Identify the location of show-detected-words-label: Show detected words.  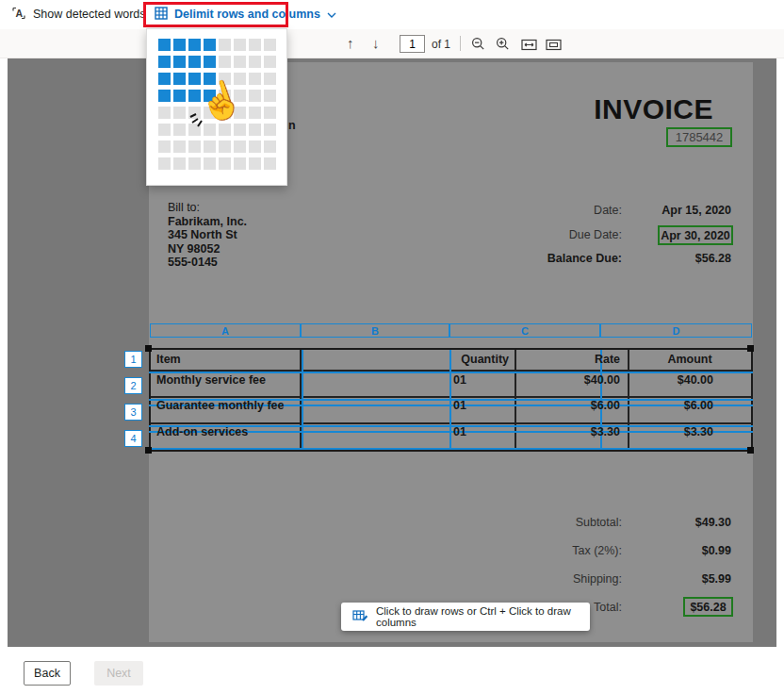
(90, 14).